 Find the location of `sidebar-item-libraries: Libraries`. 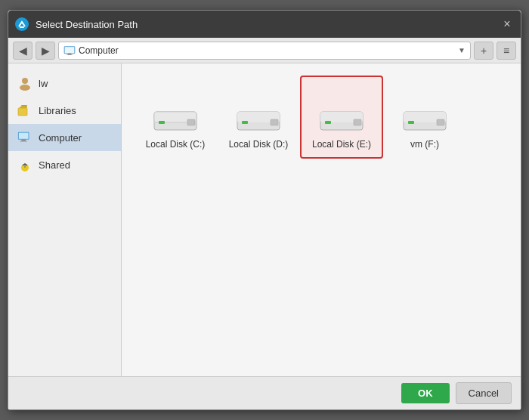

sidebar-item-libraries: Libraries is located at coordinates (65, 110).